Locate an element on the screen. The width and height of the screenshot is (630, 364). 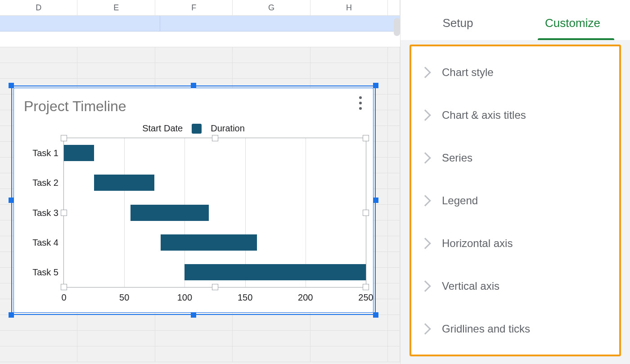
accordion-item: Gridlines and ticks is located at coordinates (515, 328).